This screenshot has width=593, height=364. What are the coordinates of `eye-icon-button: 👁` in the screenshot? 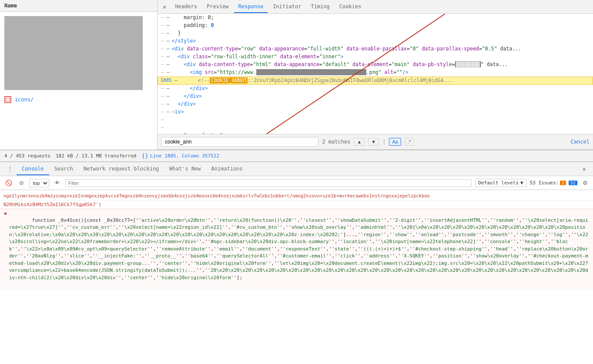 It's located at (57, 183).